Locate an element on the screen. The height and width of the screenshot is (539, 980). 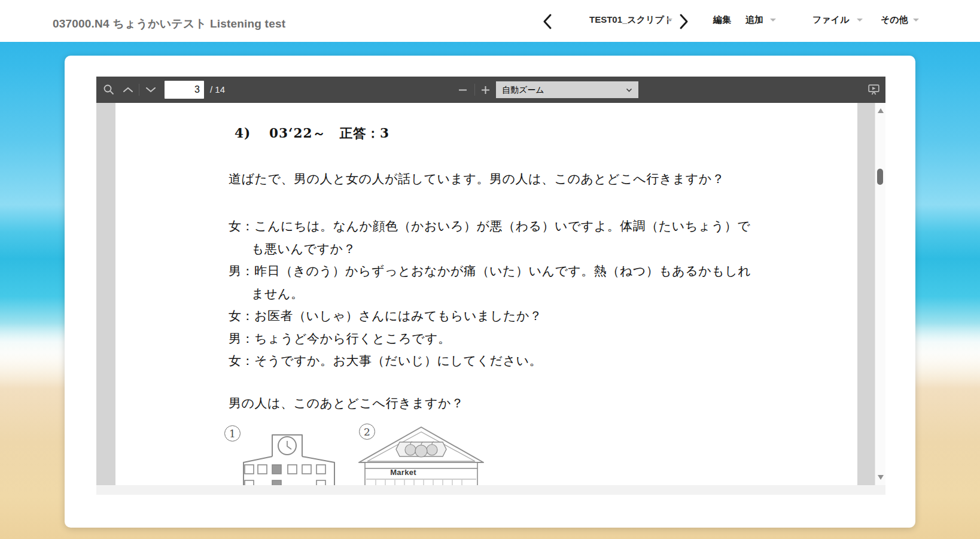
zoom-in-icon is located at coordinates (486, 90).